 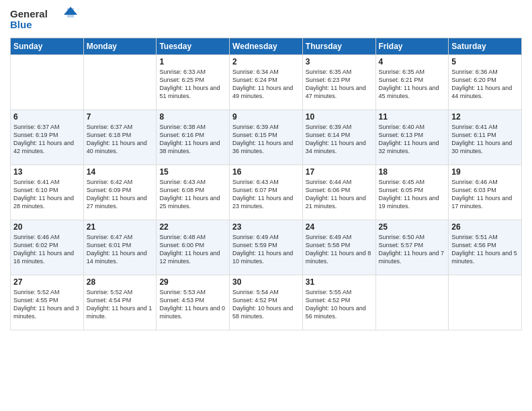 I want to click on day-info: Sunrise: 6:43 AM Sunset: 6:07 PM Dayligh…, so click(x=266, y=195).